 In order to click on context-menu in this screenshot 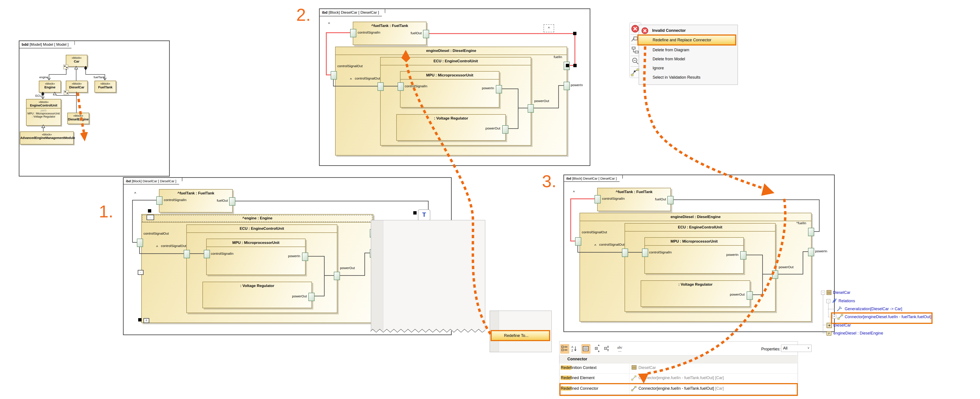, I will do `click(428, 276)`.